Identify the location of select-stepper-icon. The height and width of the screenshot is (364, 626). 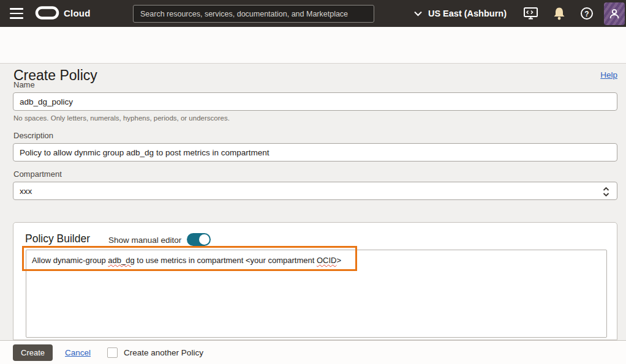
(606, 193).